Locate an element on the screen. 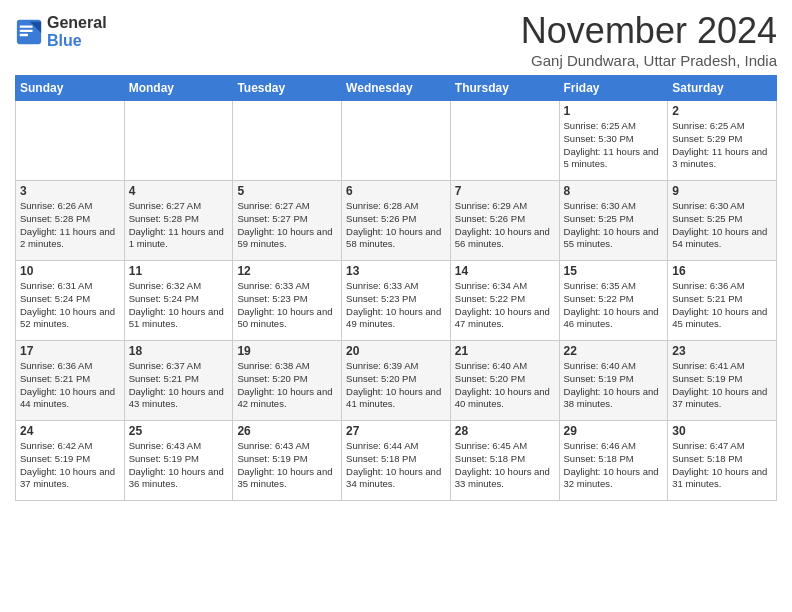 Image resolution: width=792 pixels, height=612 pixels. day-number: 7 is located at coordinates (505, 191).